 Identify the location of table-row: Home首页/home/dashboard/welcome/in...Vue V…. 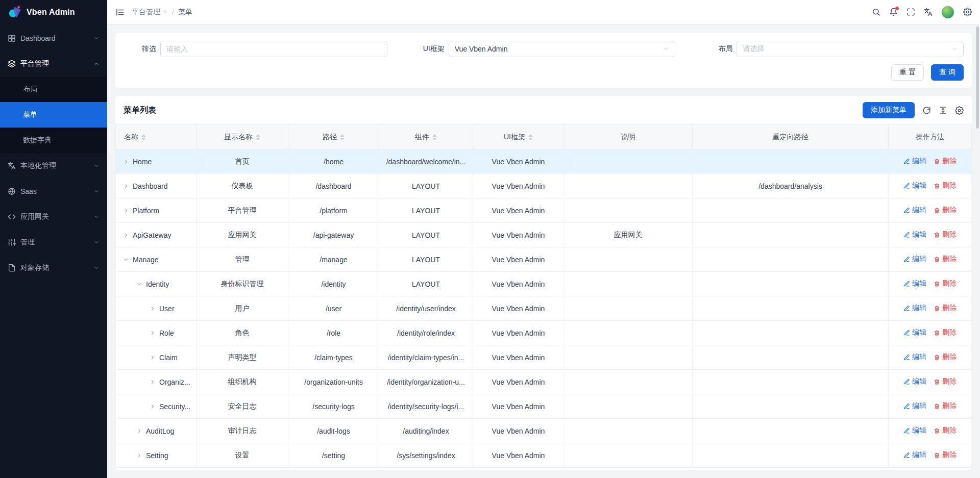
(544, 162).